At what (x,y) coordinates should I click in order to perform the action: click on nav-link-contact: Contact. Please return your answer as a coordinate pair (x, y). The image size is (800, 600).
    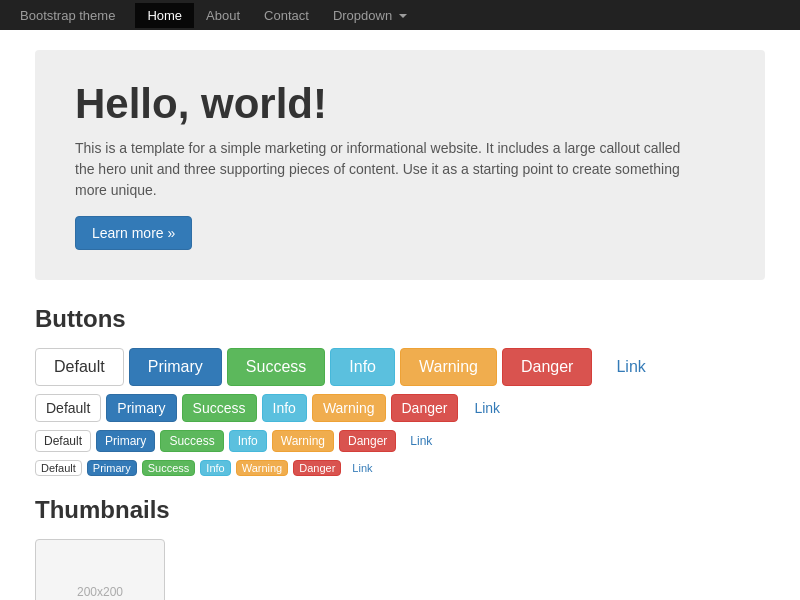
    Looking at the image, I should click on (286, 16).